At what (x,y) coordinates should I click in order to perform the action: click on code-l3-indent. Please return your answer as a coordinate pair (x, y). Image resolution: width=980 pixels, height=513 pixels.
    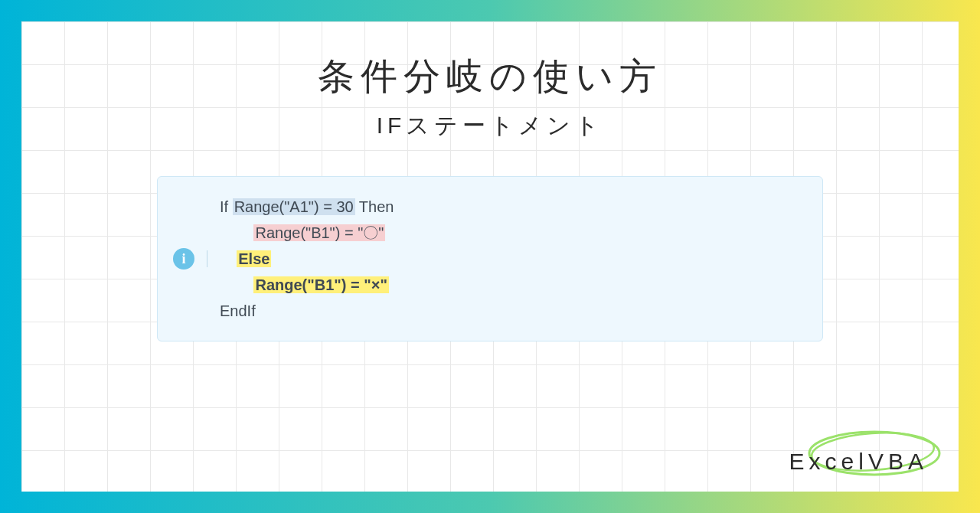
    Looking at the image, I should click on (228, 259).